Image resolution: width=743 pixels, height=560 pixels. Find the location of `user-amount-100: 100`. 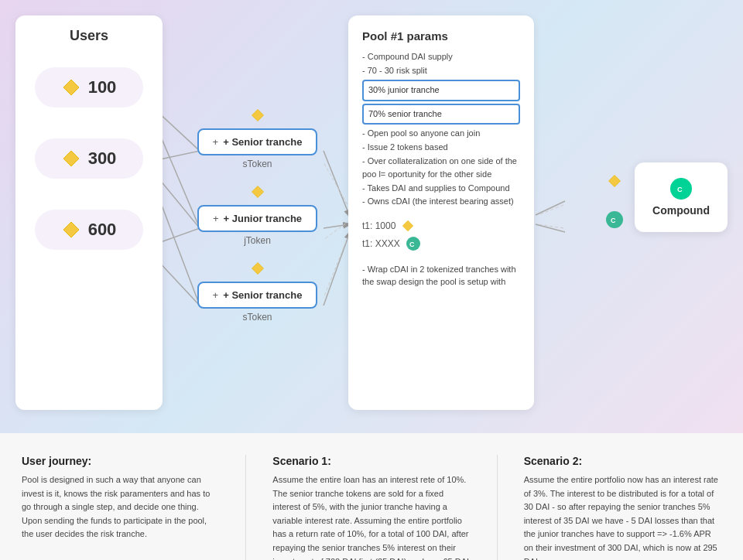

user-amount-100: 100 is located at coordinates (102, 87).